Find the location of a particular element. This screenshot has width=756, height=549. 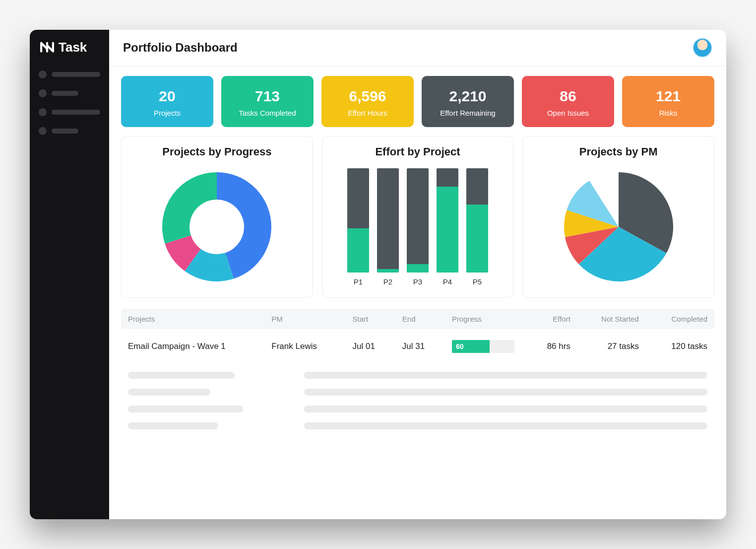

stat-card: 6,596Effort Hours is located at coordinates (368, 101).